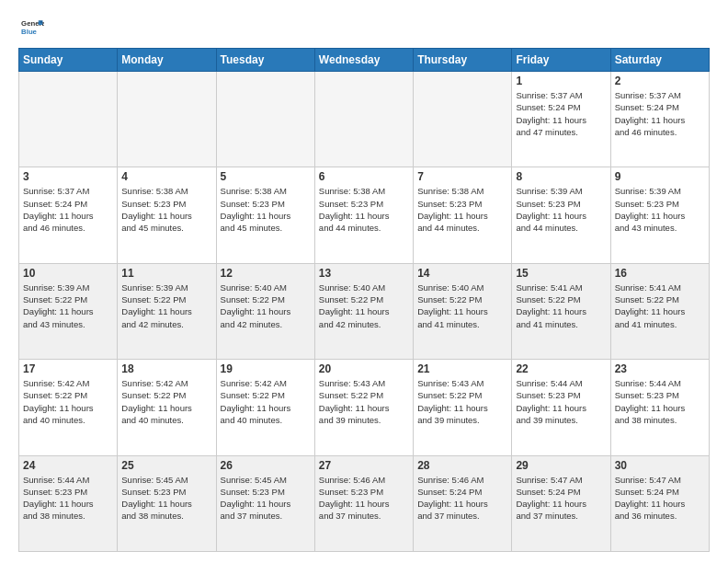  What do you see at coordinates (364, 215) in the screenshot?
I see `calendar-cell: 6Sunrise: 5:38 AM Sunset: 5:23 PM Daylig…` at bounding box center [364, 215].